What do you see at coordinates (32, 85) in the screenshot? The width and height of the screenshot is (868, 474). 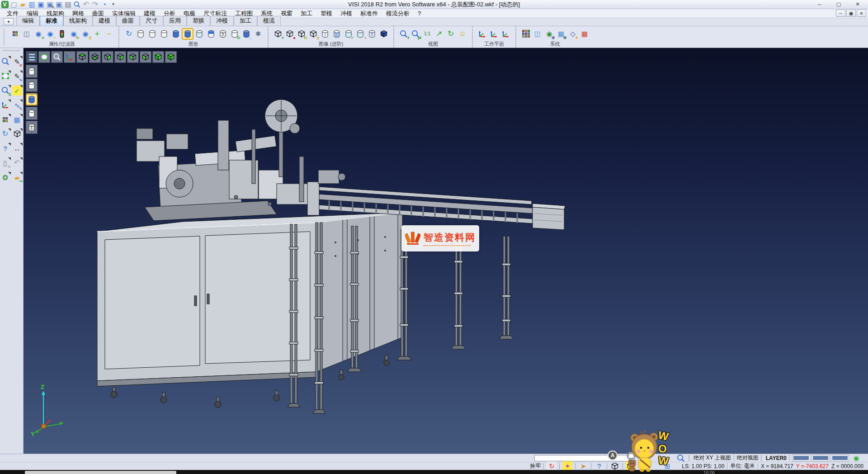 I see `display-mode-2-button` at bounding box center [32, 85].